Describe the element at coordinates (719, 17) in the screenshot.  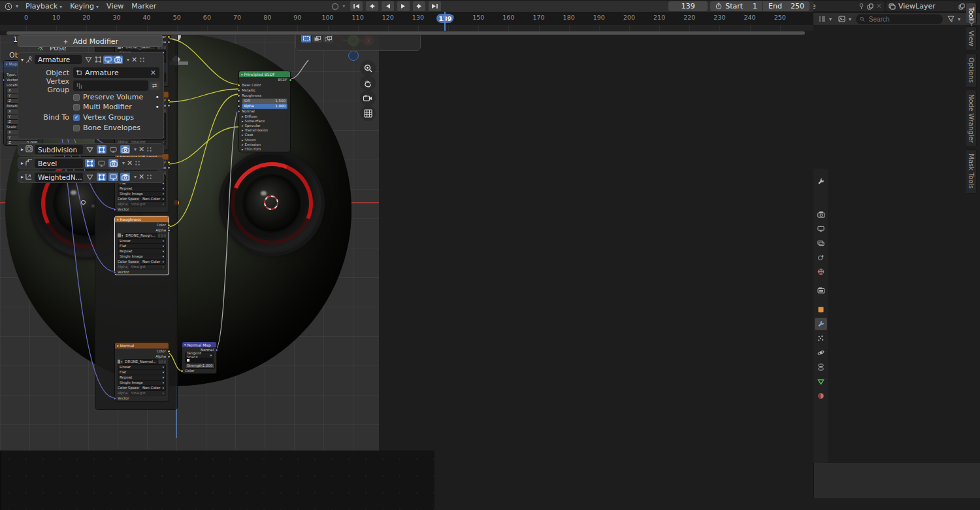
I see `ruler-tick-230: 230` at that location.